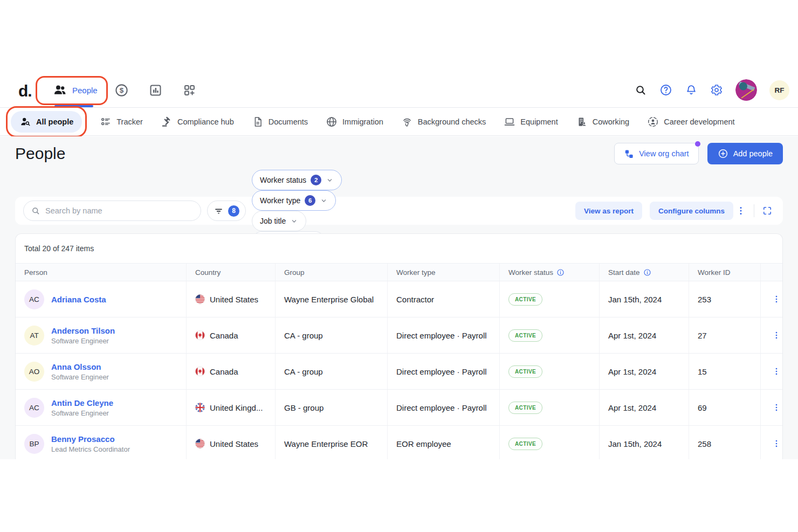  I want to click on subnav-item-all-people: All people, so click(46, 122).